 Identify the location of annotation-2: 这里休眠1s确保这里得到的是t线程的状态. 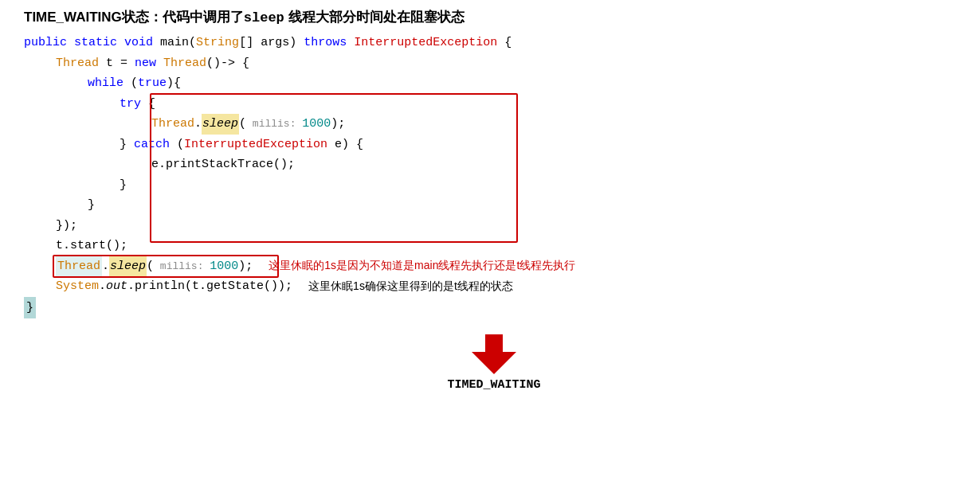
(411, 287).